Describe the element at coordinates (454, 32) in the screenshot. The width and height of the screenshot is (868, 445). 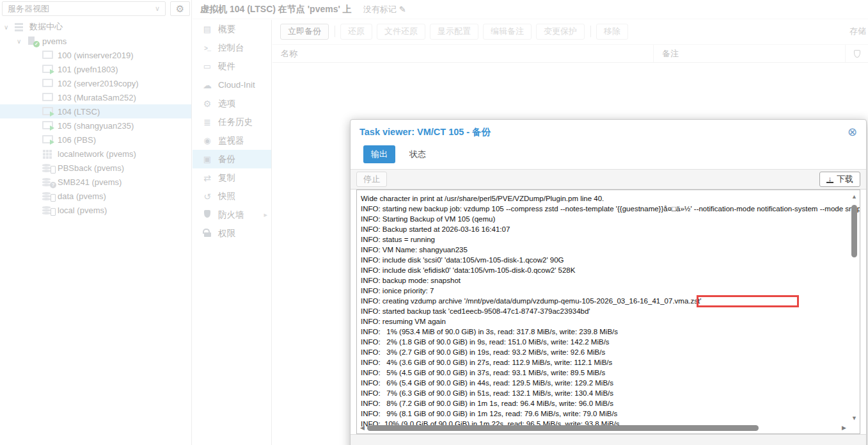
I see `toolbar-button: 显示配置` at that location.